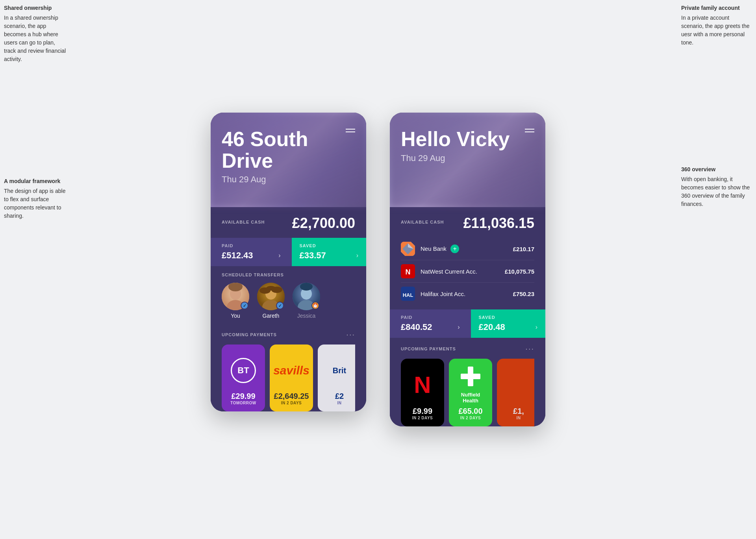 The image size is (756, 539). I want to click on paid-label-right: PAID, so click(430, 317).